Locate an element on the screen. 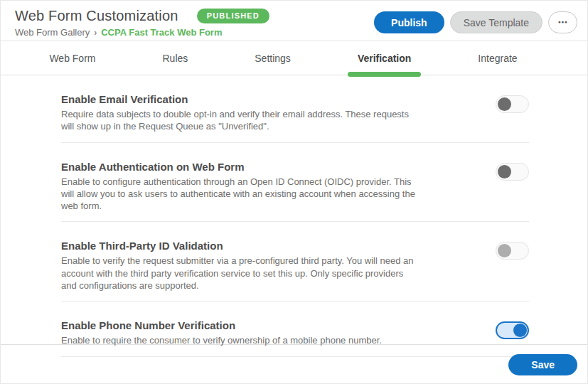  setting-text: Enable Phone Number VerificationEnable t… is located at coordinates (222, 333).